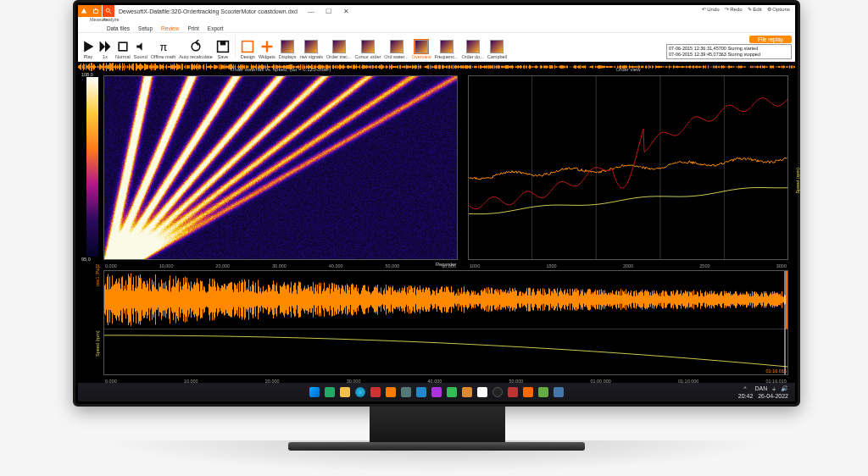  I want to click on ribbon-design: Design, so click(248, 49).